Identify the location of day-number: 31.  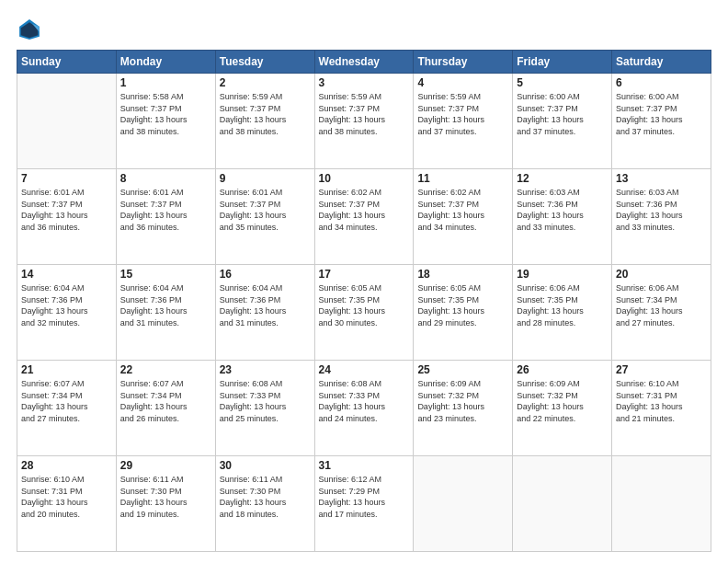
(364, 465).